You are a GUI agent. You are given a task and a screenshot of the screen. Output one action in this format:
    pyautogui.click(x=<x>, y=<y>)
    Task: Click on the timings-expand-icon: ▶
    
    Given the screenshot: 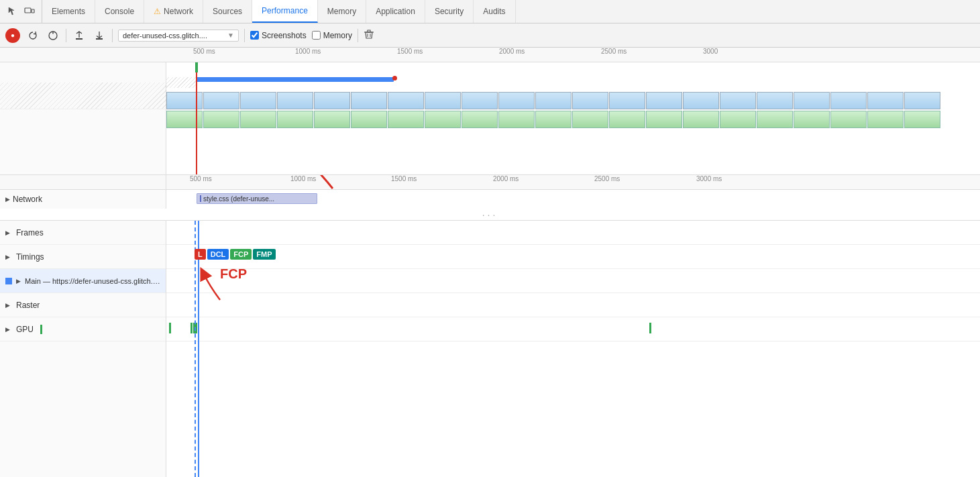 What is the action you would take?
    pyautogui.click(x=9, y=257)
    